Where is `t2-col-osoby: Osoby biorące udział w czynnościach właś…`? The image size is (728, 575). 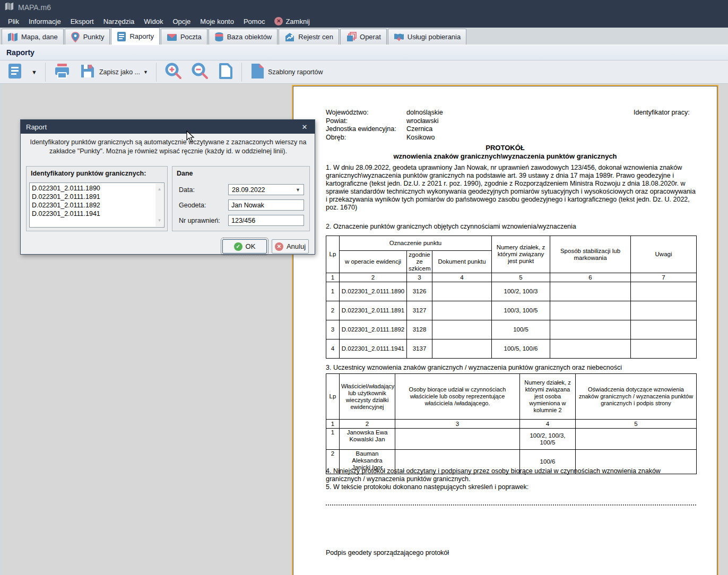
t2-col-osoby: Osoby biorące udział w czynnościach właś… is located at coordinates (457, 397).